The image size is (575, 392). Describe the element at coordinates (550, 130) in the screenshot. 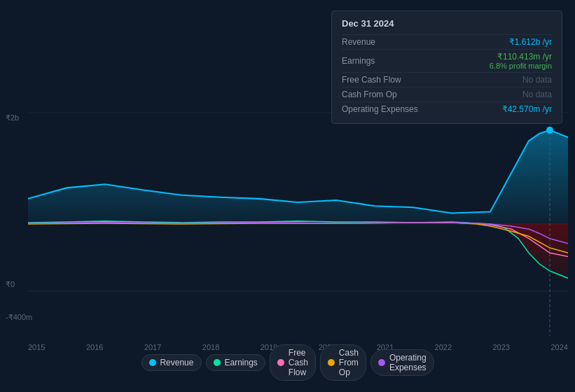

I see `revenue-dot` at that location.